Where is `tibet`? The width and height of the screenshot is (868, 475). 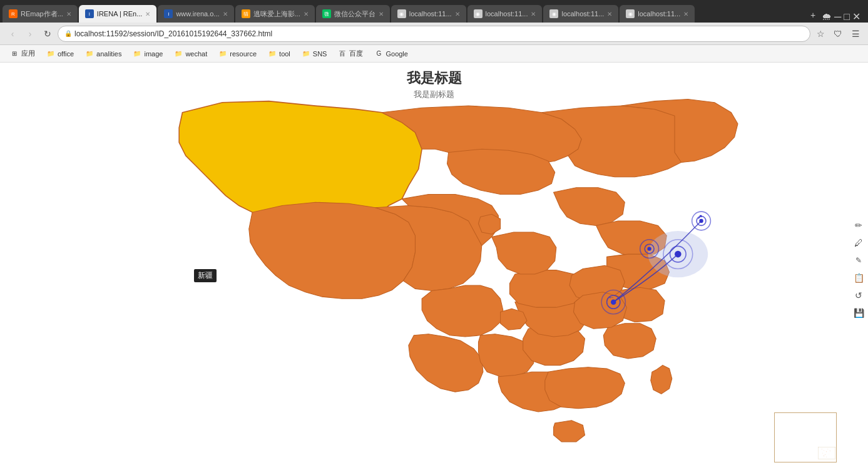
tibet is located at coordinates (332, 250).